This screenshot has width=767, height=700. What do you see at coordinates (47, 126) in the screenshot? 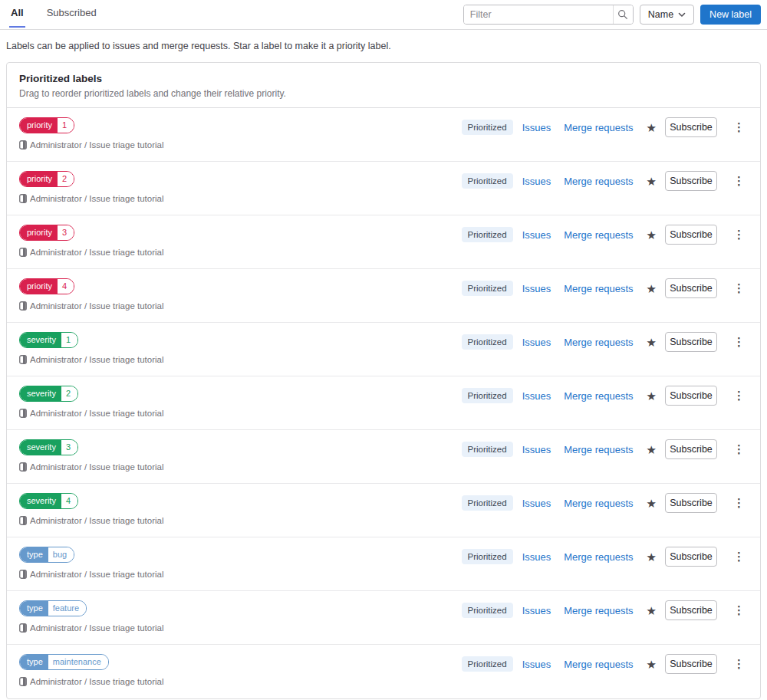
I see `label-badge: priority 1` at bounding box center [47, 126].